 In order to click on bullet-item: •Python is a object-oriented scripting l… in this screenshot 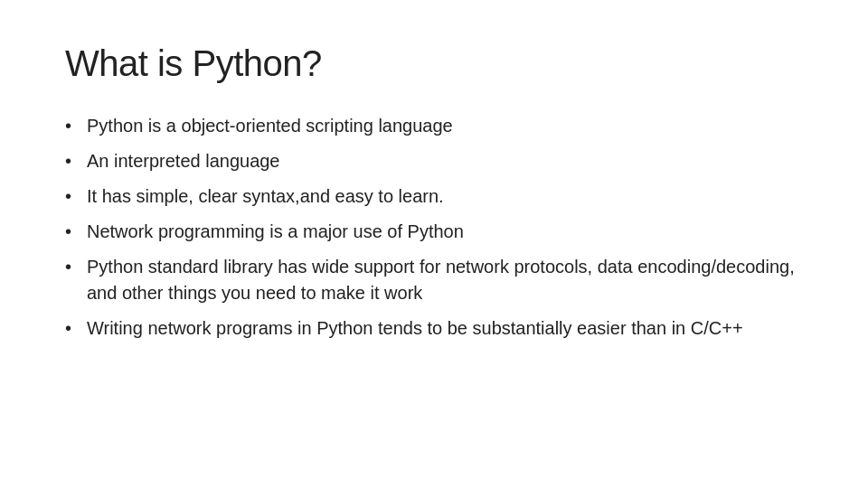, I will do `click(434, 127)`.